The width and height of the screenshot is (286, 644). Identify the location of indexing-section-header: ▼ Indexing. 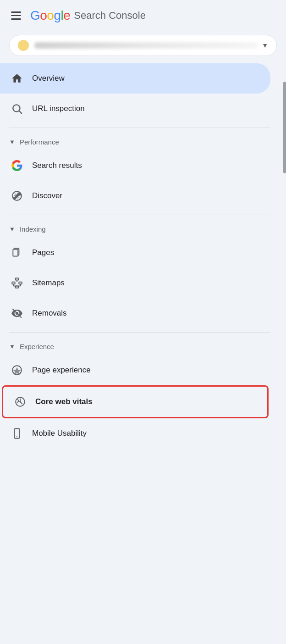
(140, 228).